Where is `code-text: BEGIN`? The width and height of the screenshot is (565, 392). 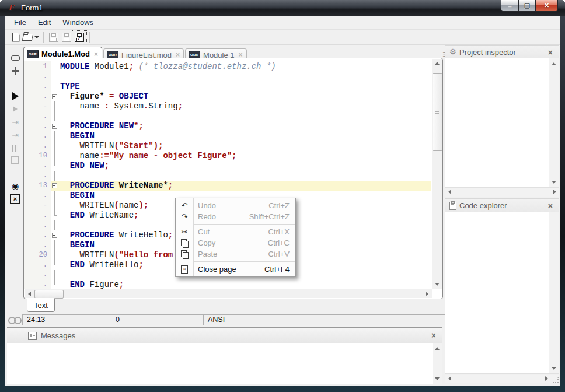
code-text: BEGIN is located at coordinates (77, 136).